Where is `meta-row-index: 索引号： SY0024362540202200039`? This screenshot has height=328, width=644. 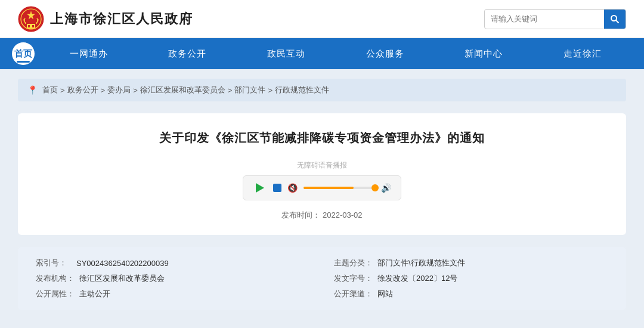
meta-row-index: 索引号： SY0024362540202200039 is located at coordinates (173, 263).